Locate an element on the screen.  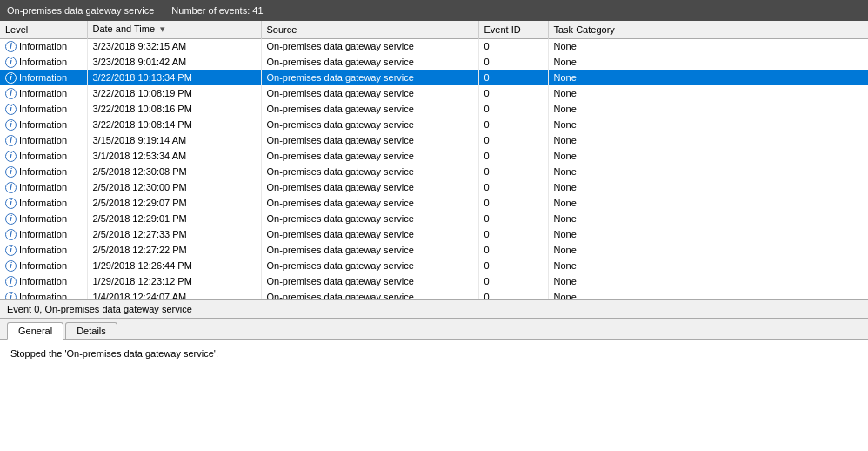
cell-datetime: 2/5/2018 12:30:00 PM is located at coordinates (174, 187).